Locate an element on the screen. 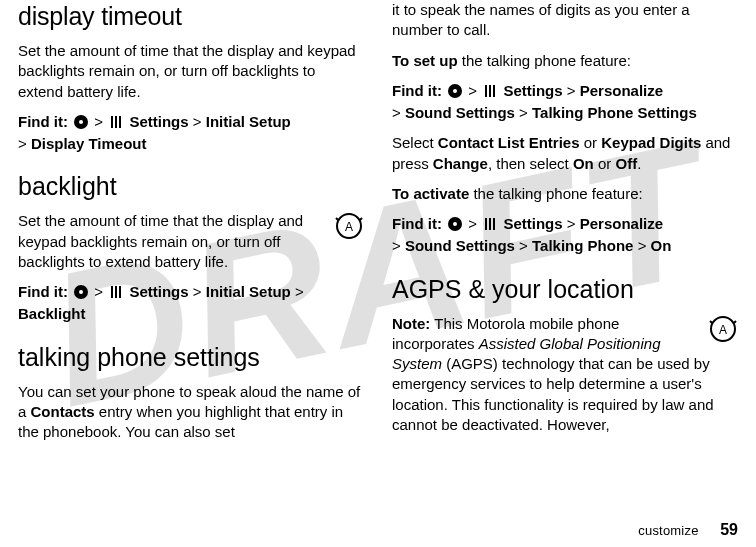 This screenshot has height=547, width=756. path-on: On is located at coordinates (662, 246).